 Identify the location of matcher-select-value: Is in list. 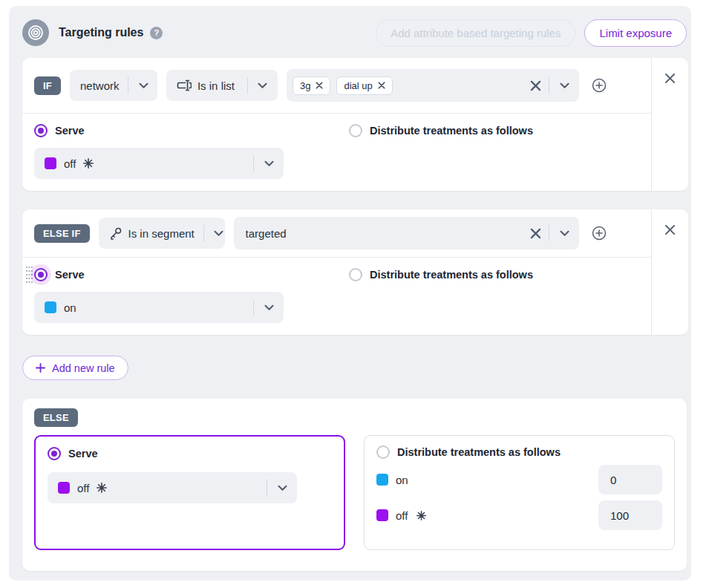
(216, 86).